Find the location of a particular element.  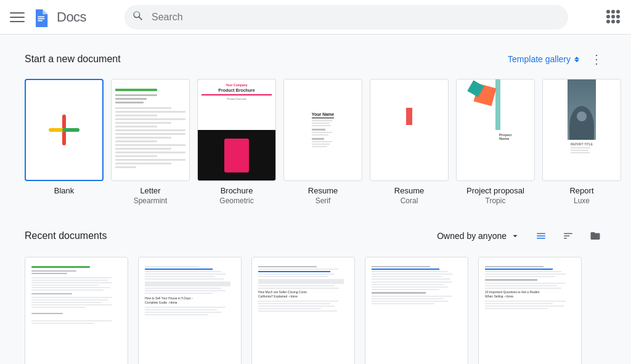

template-card-letter: Letter Spearmint is located at coordinates (150, 142).